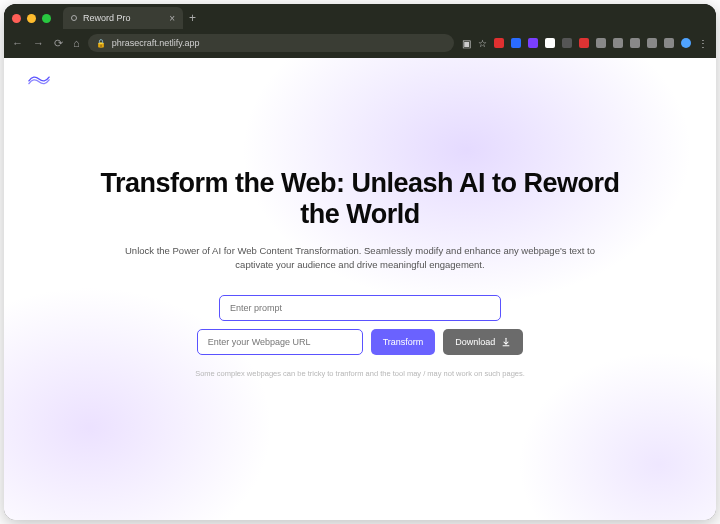 The image size is (720, 524). Describe the element at coordinates (271, 43) in the screenshot. I see `url-bar: 🔒 phrasecraft.netlify.app` at that location.